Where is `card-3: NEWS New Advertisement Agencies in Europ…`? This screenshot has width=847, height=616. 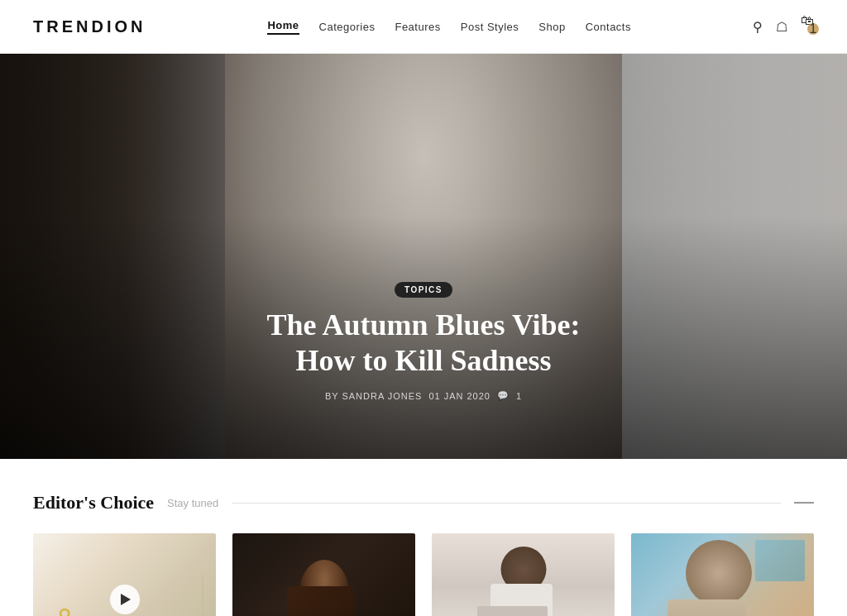 card-3: NEWS New Advertisement Agencies in Europ… is located at coordinates (523, 575).